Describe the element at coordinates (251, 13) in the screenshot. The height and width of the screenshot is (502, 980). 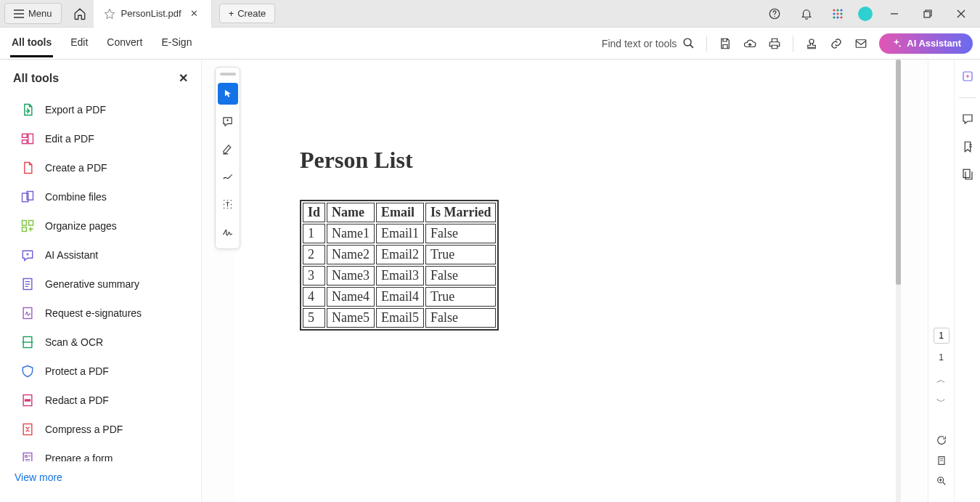
I see `create-label: Create` at that location.